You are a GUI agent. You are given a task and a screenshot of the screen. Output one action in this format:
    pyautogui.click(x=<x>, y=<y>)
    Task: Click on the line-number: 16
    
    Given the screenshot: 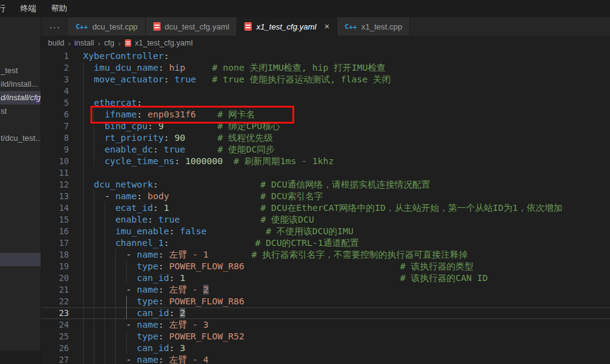 What is the action you would take?
    pyautogui.click(x=62, y=231)
    